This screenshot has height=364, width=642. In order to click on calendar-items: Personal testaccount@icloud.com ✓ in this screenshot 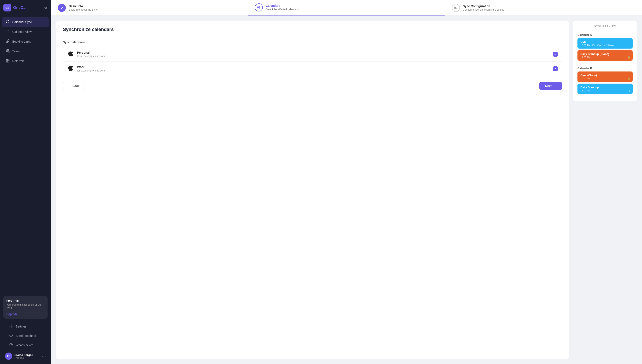, I will do `click(312, 62)`.